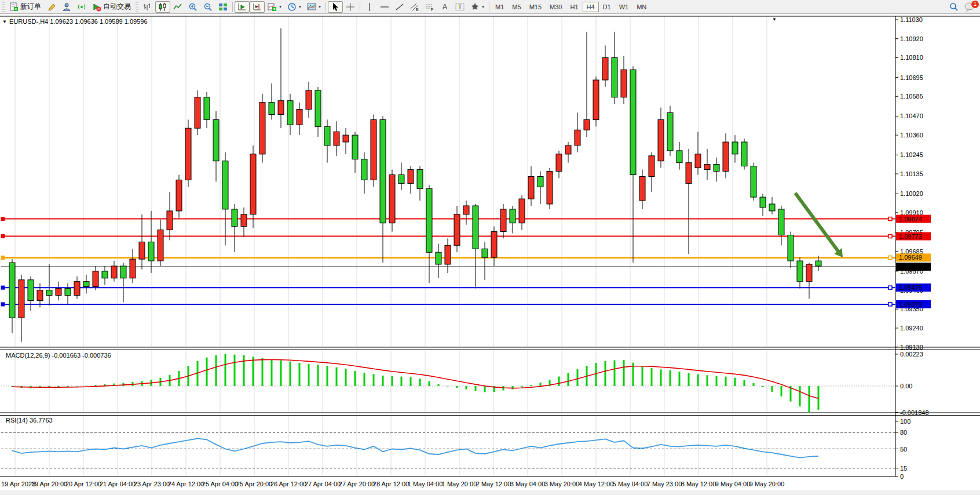  Describe the element at coordinates (275, 7) in the screenshot. I see `indicators-dropdown: ▾` at that location.